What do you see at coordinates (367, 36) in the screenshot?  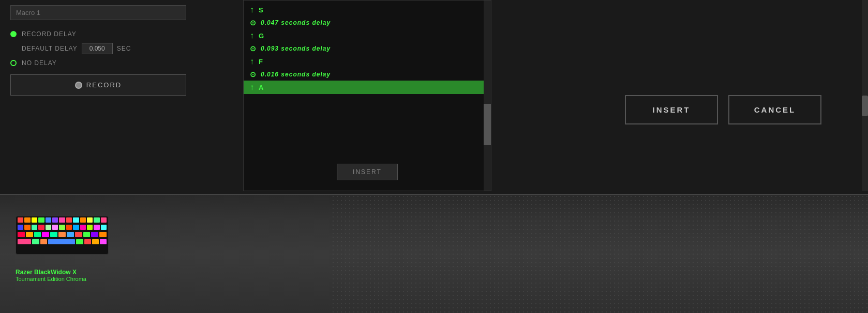 I see `list-item: ↑ G` at bounding box center [367, 36].